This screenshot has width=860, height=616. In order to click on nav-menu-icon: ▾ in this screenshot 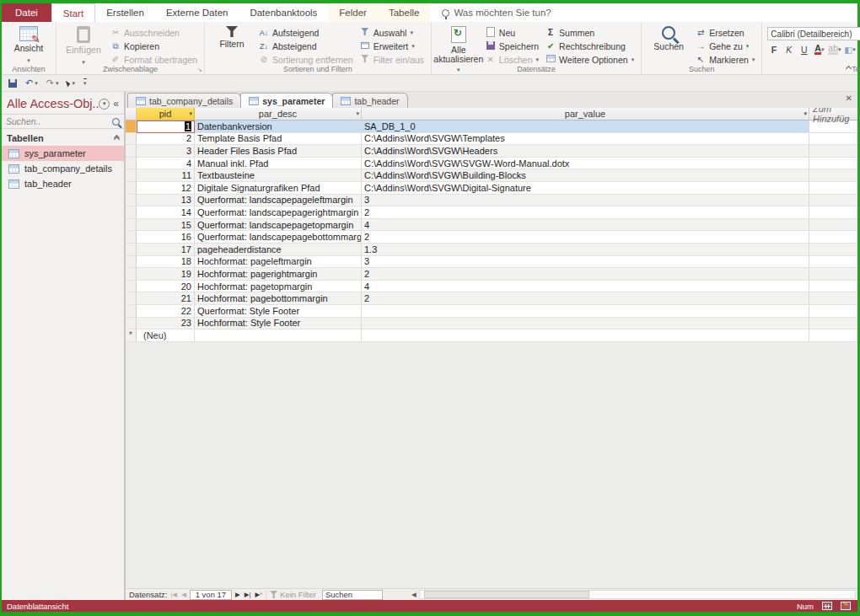, I will do `click(105, 104)`.